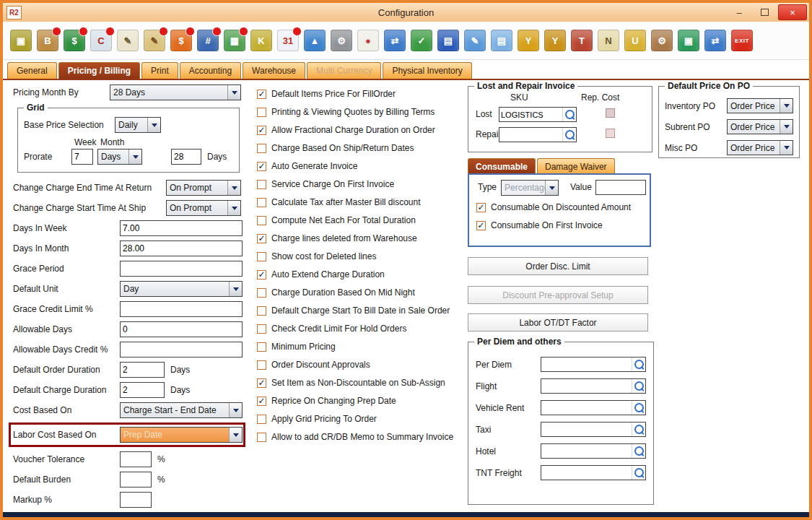  I want to click on option-auto-generate-invoice: ✓Auto Generate Invoice, so click(362, 166).